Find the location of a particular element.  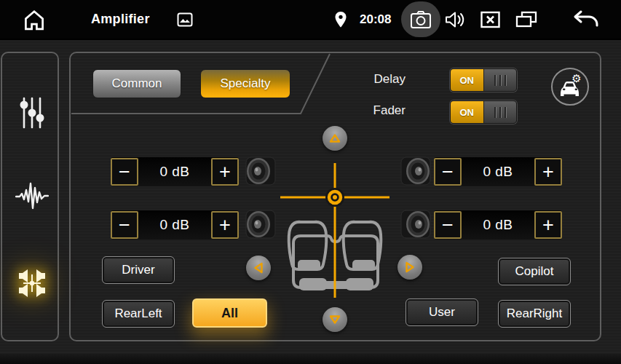

delay-toggle: ON is located at coordinates (483, 80).